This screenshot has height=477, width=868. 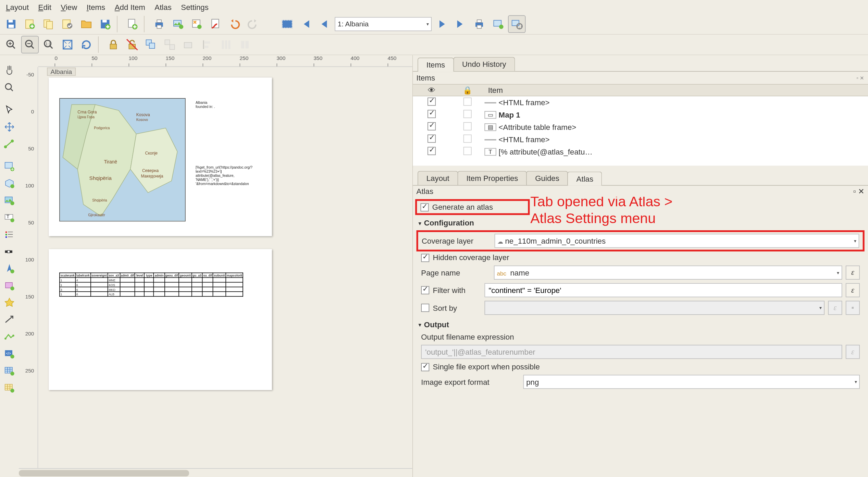 What do you see at coordinates (9, 337) in the screenshot?
I see `add-node-item-icon` at bounding box center [9, 337].